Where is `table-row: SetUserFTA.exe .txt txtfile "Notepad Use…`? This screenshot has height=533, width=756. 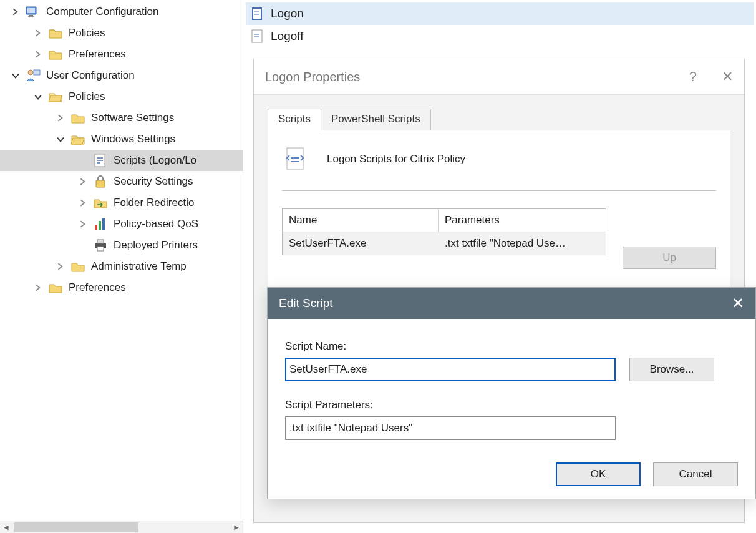 table-row: SetUserFTA.exe .txt txtfile "Notepad Use… is located at coordinates (444, 243).